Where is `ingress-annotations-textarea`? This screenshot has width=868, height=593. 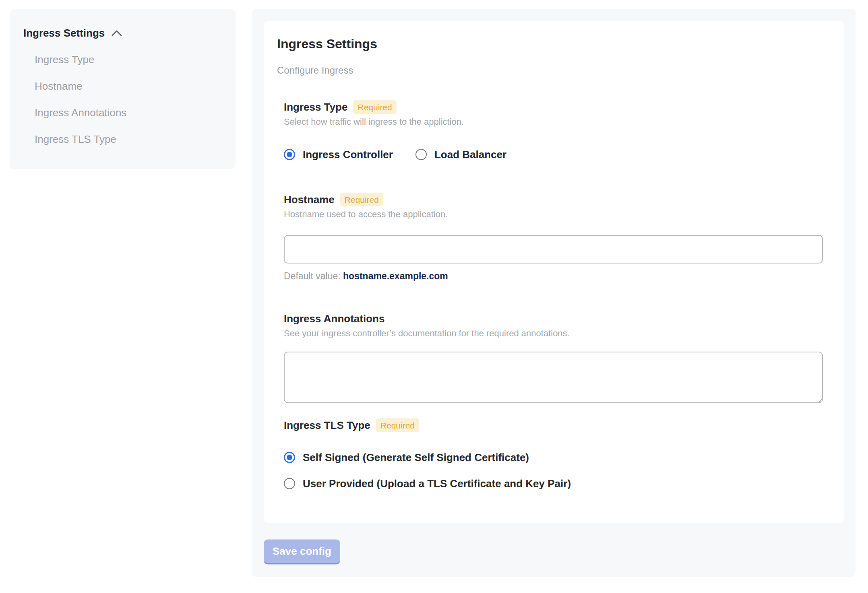
ingress-annotations-textarea is located at coordinates (553, 377).